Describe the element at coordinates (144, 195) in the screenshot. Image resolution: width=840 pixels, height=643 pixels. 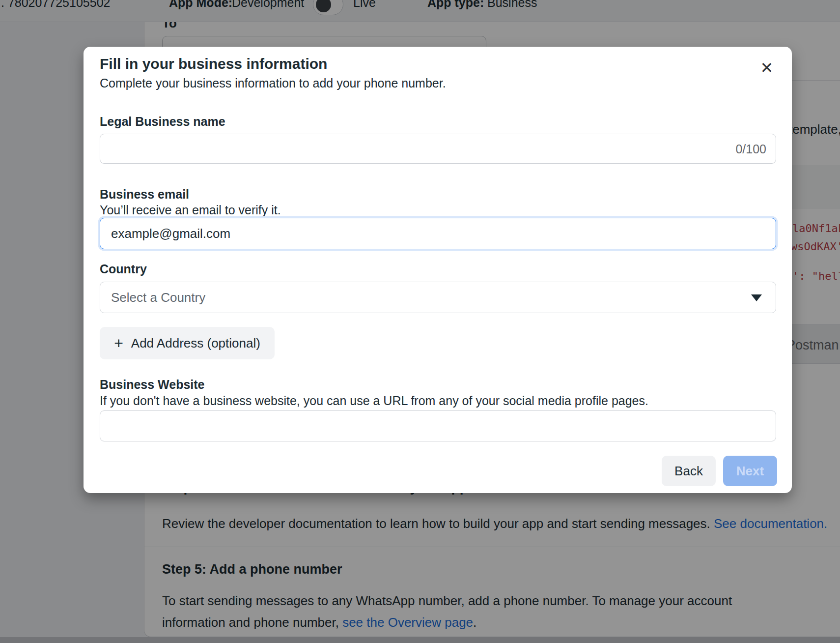
I see `business-email-label: Business email` at that location.